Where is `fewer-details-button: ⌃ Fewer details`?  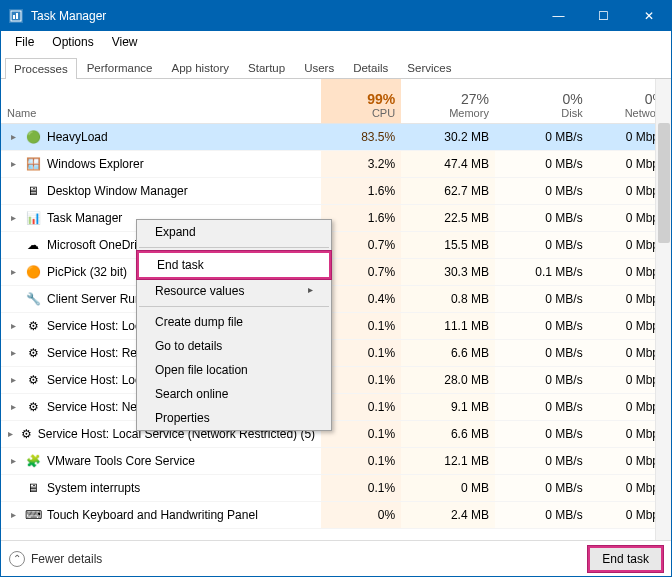 fewer-details-button: ⌃ Fewer details is located at coordinates (56, 559).